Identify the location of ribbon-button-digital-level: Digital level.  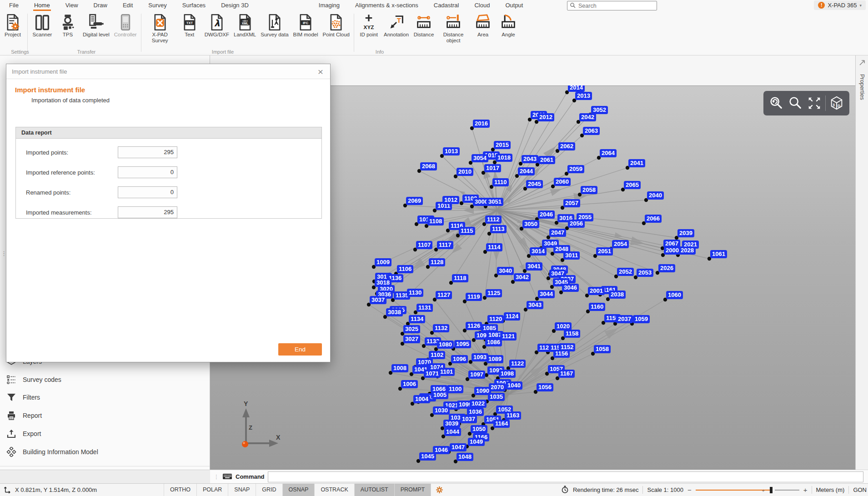
(96, 25).